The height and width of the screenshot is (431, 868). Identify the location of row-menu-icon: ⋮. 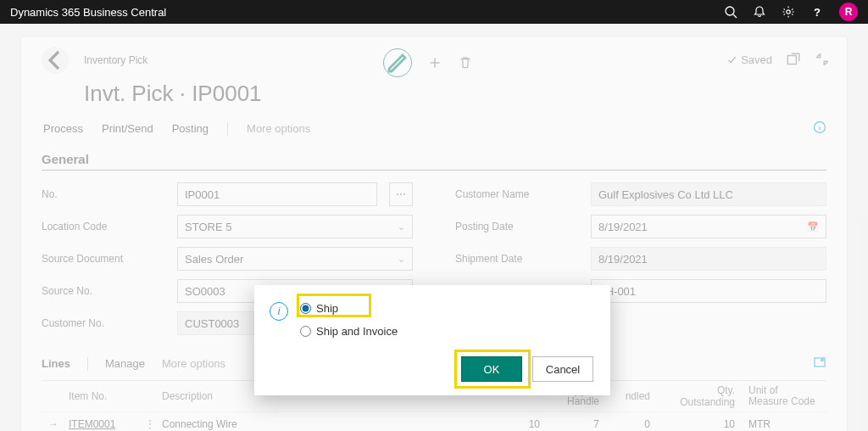
(147, 424).